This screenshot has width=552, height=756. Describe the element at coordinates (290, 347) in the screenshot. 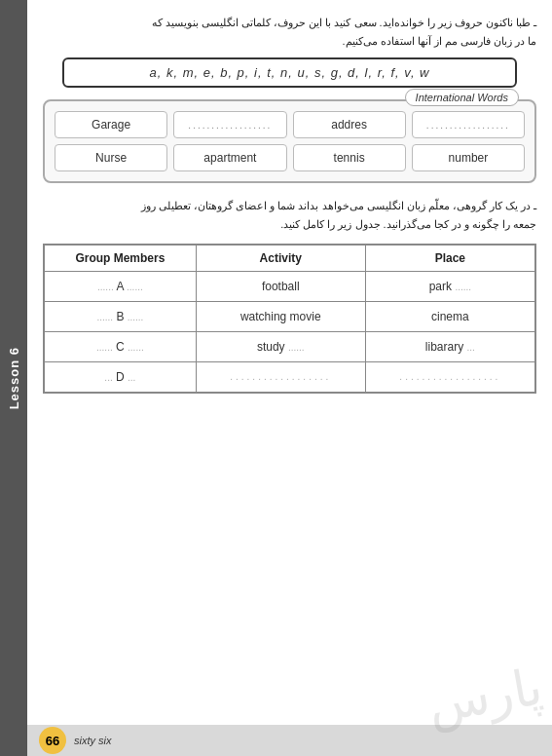

I see `table-row: ...... C ...... study ...... libarary ..…` at that location.